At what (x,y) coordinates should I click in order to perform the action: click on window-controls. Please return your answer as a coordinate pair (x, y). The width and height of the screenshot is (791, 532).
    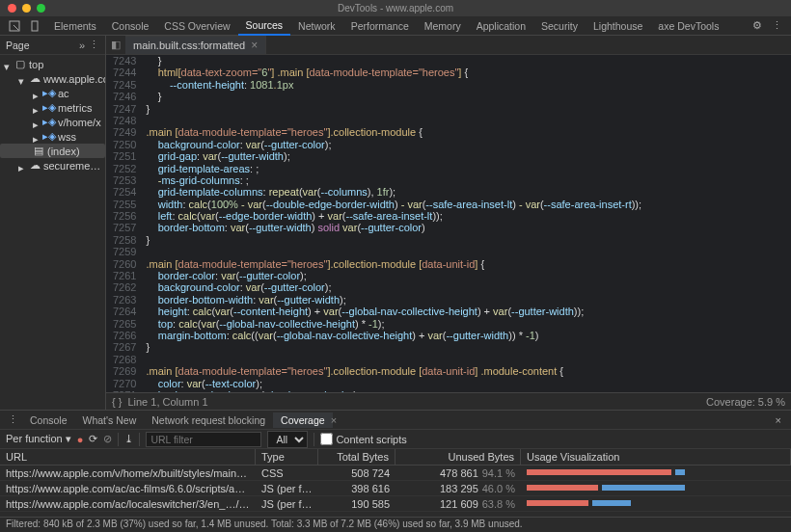
    Looking at the image, I should click on (23, 8).